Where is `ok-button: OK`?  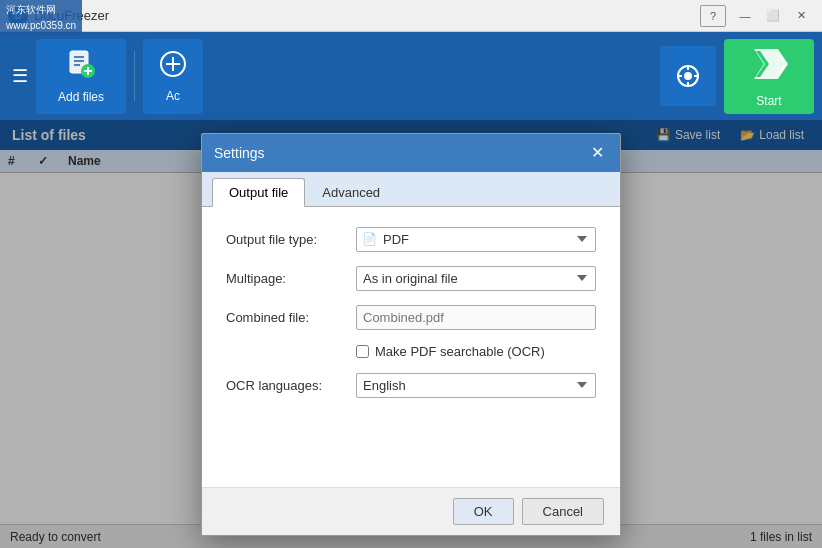
ok-button: OK is located at coordinates (484, 512).